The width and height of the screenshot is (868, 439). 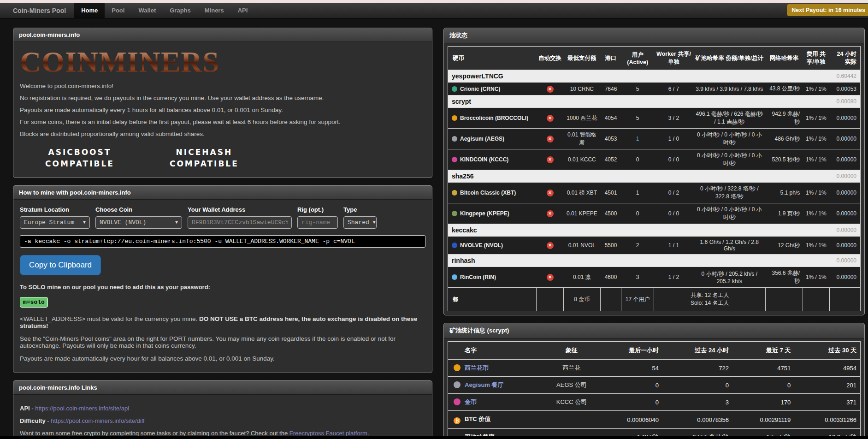 I want to click on stats-value-cell: 54, so click(x=630, y=368).